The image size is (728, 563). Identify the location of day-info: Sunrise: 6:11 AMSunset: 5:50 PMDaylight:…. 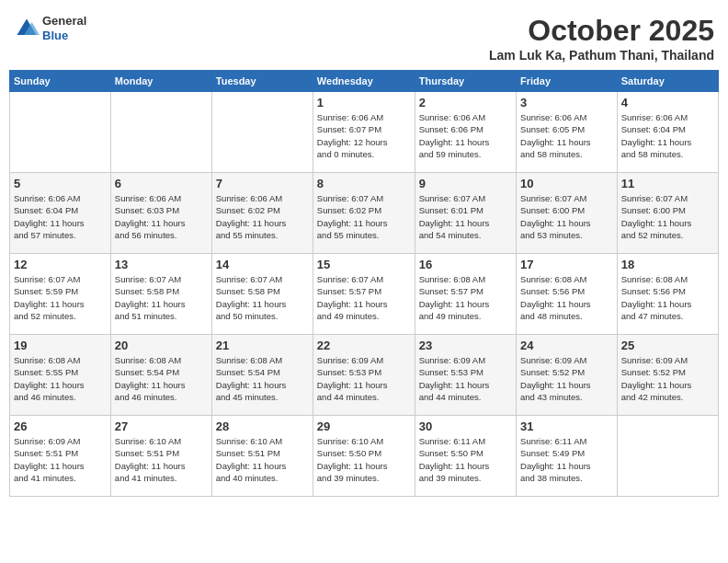
(465, 460).